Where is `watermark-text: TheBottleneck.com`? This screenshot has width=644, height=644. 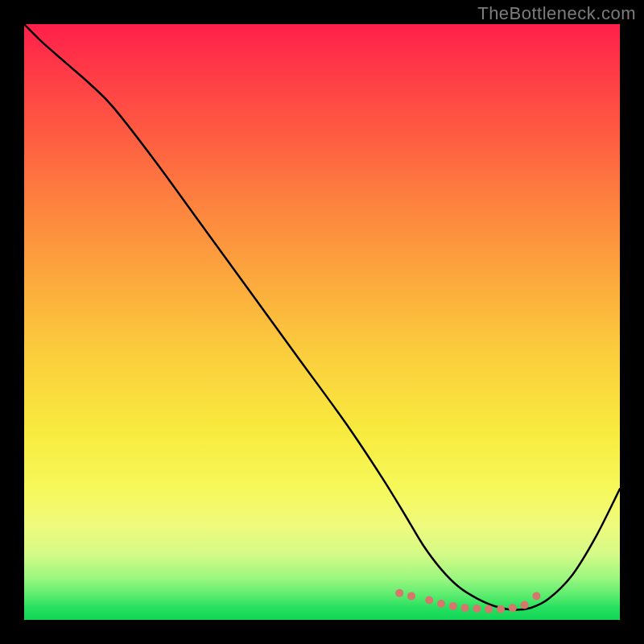
watermark-text: TheBottleneck.com is located at coordinates (557, 14).